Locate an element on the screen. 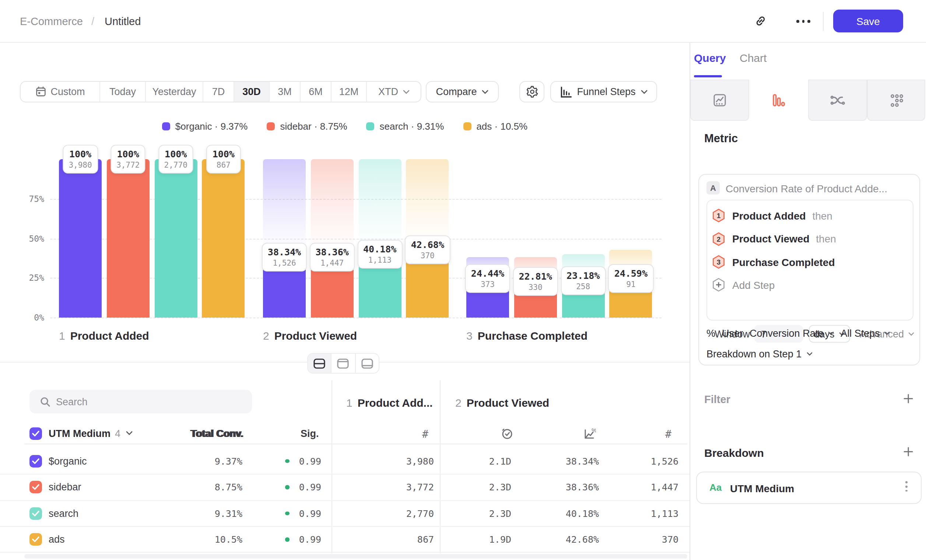 The height and width of the screenshot is (560, 926). charttype-funnel-tab is located at coordinates (779, 100).